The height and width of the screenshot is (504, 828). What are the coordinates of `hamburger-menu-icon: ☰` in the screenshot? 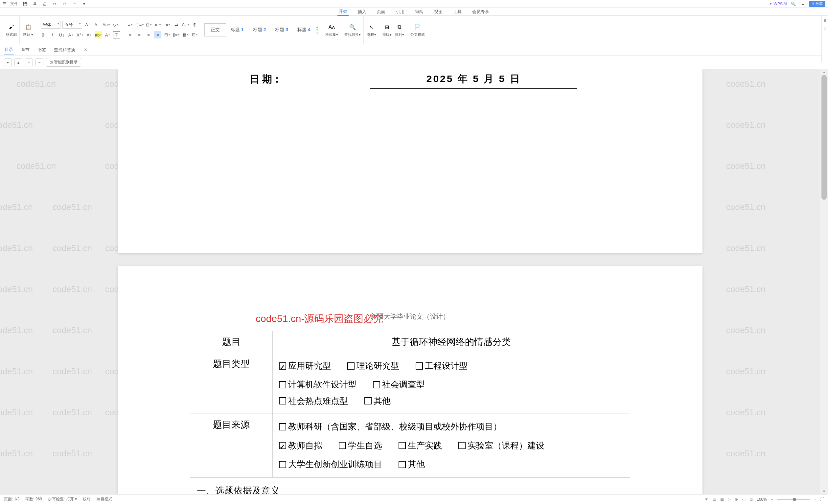 It's located at (5, 4).